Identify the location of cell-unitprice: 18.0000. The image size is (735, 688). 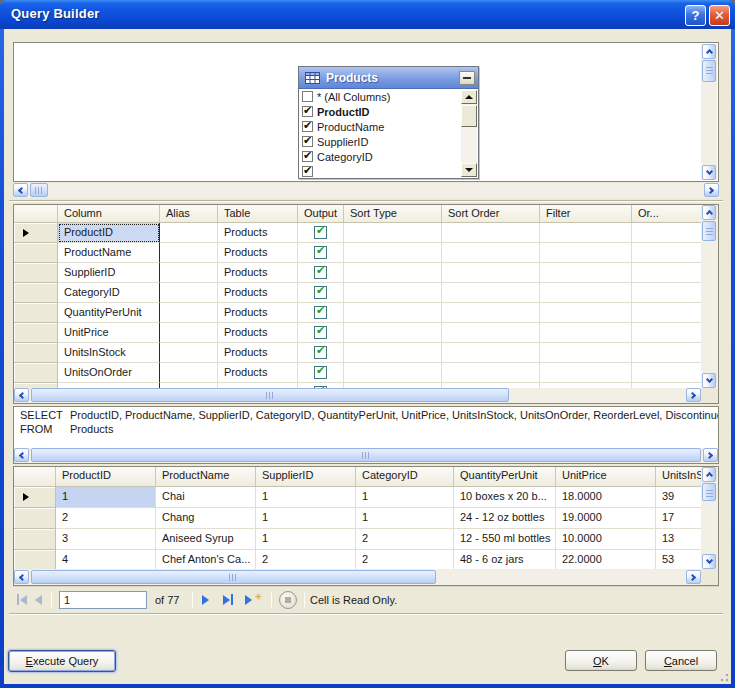
(606, 498).